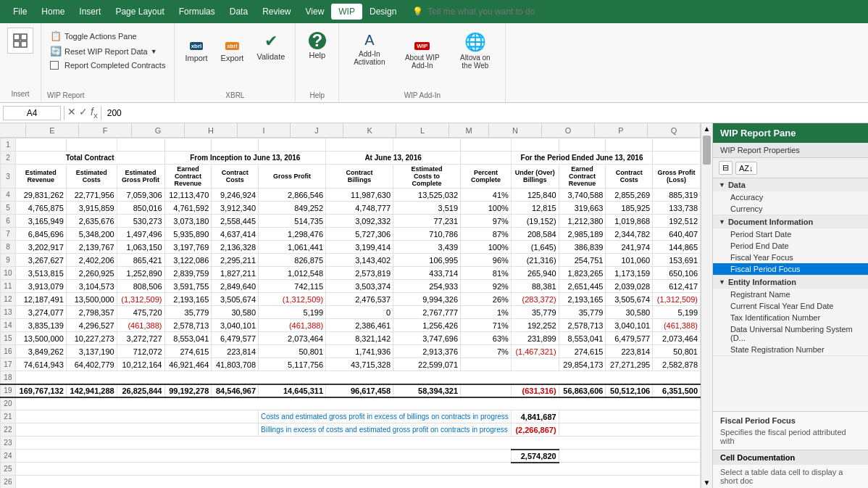  What do you see at coordinates (677, 273) in the screenshot?
I see `cell: 650,106` at bounding box center [677, 273].